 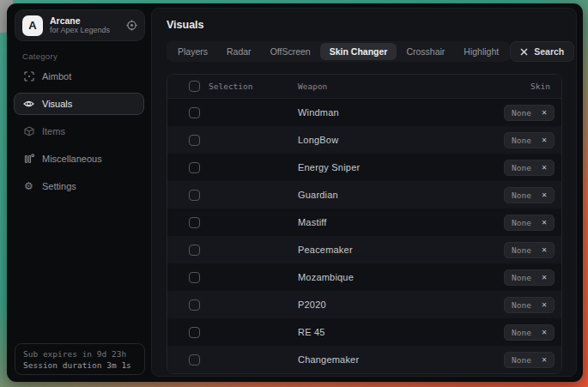 I want to click on weapon-name: P2020, so click(x=379, y=305).